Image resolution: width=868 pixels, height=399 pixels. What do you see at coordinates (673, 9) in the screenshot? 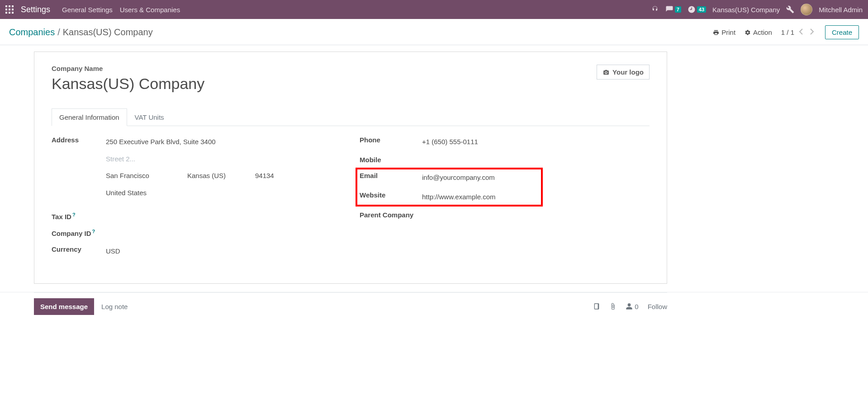
I see `messages-icon: 7` at bounding box center [673, 9].